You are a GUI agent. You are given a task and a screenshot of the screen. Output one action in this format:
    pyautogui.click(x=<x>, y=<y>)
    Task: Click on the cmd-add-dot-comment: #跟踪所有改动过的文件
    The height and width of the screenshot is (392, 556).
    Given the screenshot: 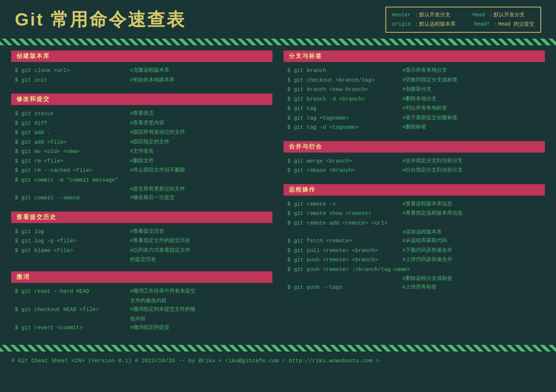 What is the action you would take?
    pyautogui.click(x=158, y=132)
    